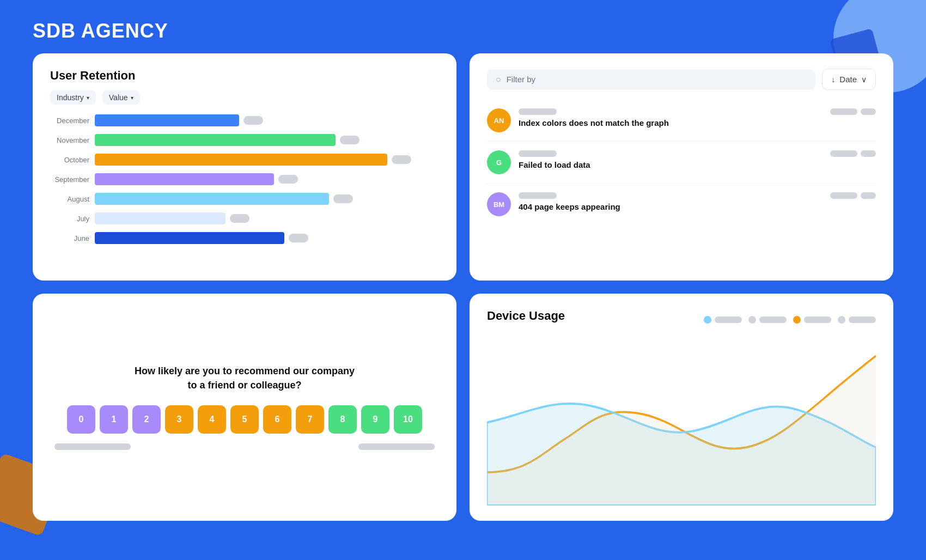 This screenshot has width=926, height=560. What do you see at coordinates (849, 80) in the screenshot?
I see `date-filter-button: ↓ Date ∨` at bounding box center [849, 80].